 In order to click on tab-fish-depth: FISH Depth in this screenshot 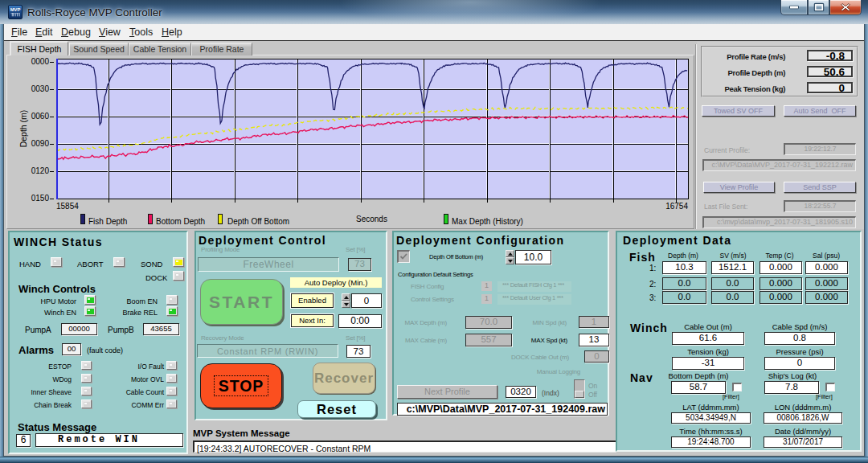, I will do `click(39, 48)`.